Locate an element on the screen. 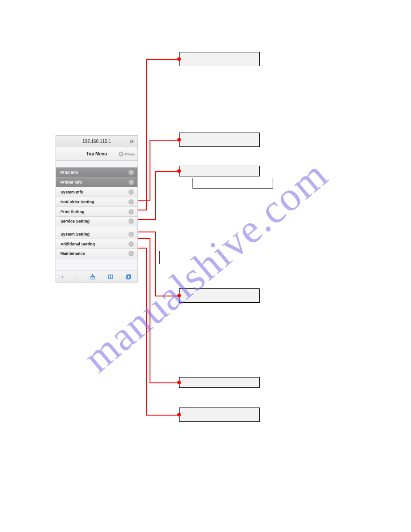 The height and width of the screenshot is (532, 411). forward-icon: › is located at coordinates (76, 277).